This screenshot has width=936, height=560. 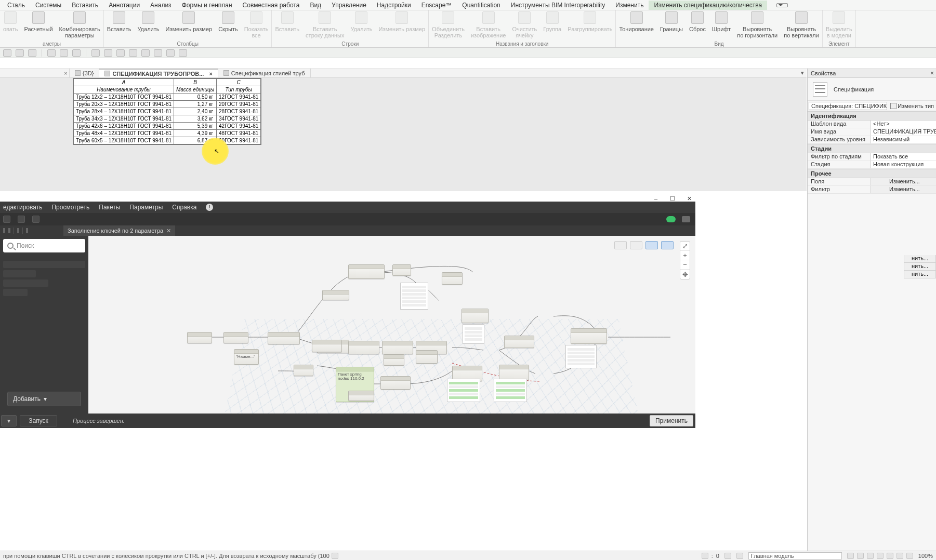 I want to click on ribbon-btn: Вставить, so click(x=120, y=21).